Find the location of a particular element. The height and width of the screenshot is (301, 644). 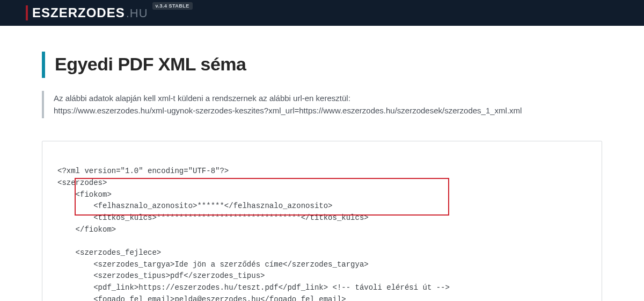

intro-line-1: Az alábbi adatok alapján kell xml-t küld… is located at coordinates (328, 98).